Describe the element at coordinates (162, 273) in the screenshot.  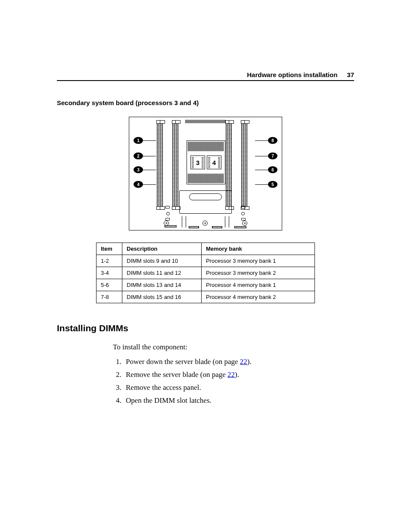
I see `cell-description: DIMM slots 11 and 12` at that location.